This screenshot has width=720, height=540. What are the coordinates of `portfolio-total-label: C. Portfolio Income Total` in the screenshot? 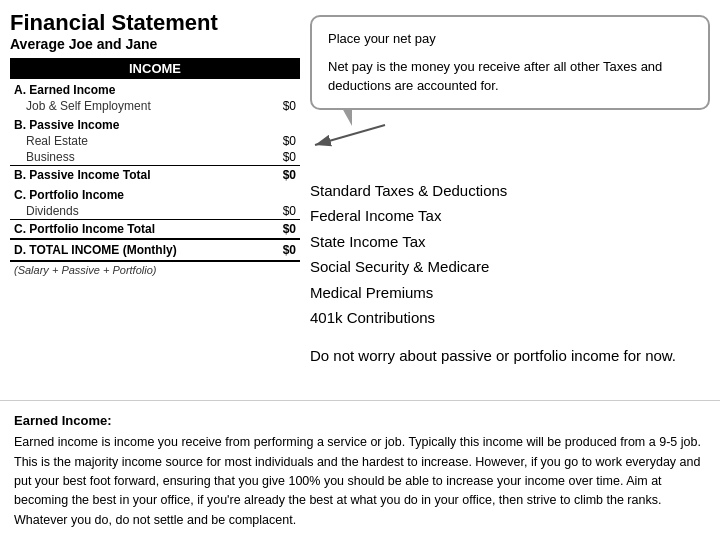 It's located at (130, 230).